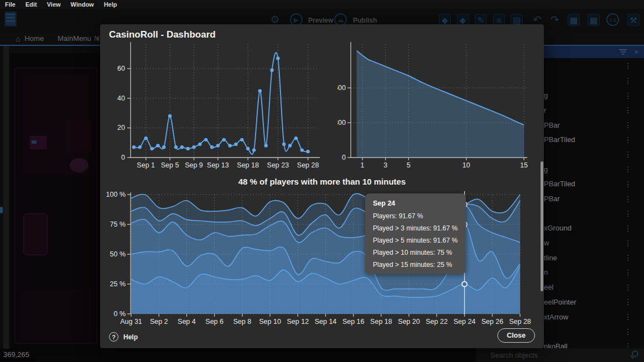 Image resolution: width=644 pixels, height=362 pixels. What do you see at coordinates (146, 165) in the screenshot?
I see `svg-text: Sep 1` at bounding box center [146, 165].